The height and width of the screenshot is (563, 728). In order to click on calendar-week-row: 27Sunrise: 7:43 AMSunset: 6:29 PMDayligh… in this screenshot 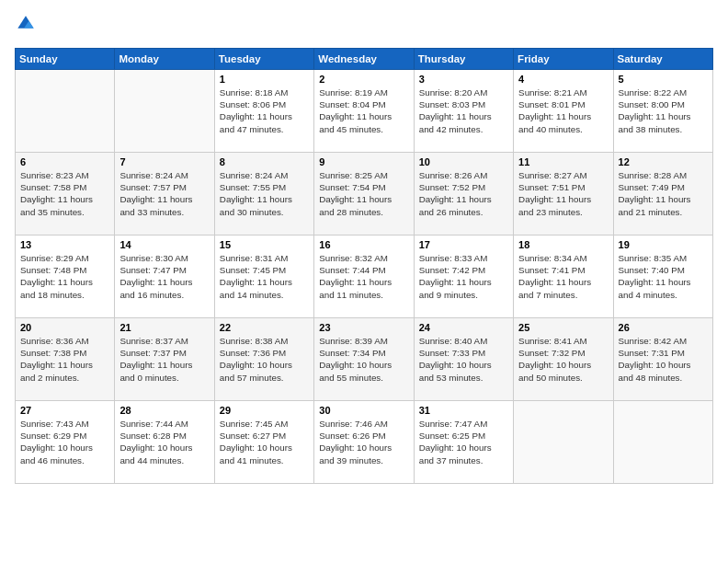, I will do `click(364, 442)`.